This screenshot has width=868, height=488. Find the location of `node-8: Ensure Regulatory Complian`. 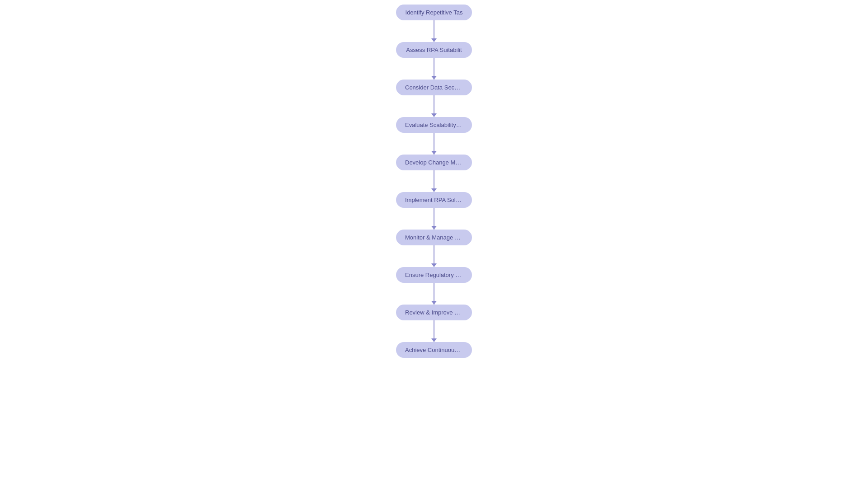

node-8: Ensure Regulatory Complian is located at coordinates (434, 275).